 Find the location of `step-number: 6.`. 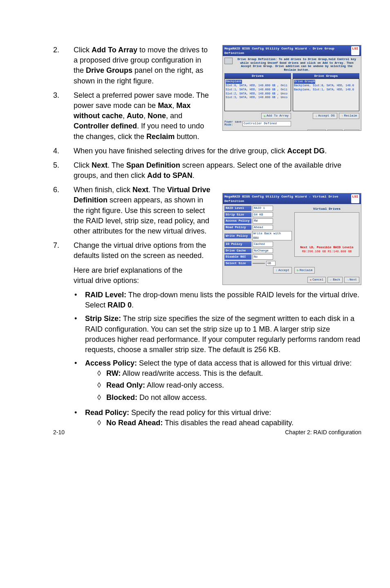

step-number: 6. is located at coordinates (63, 211).